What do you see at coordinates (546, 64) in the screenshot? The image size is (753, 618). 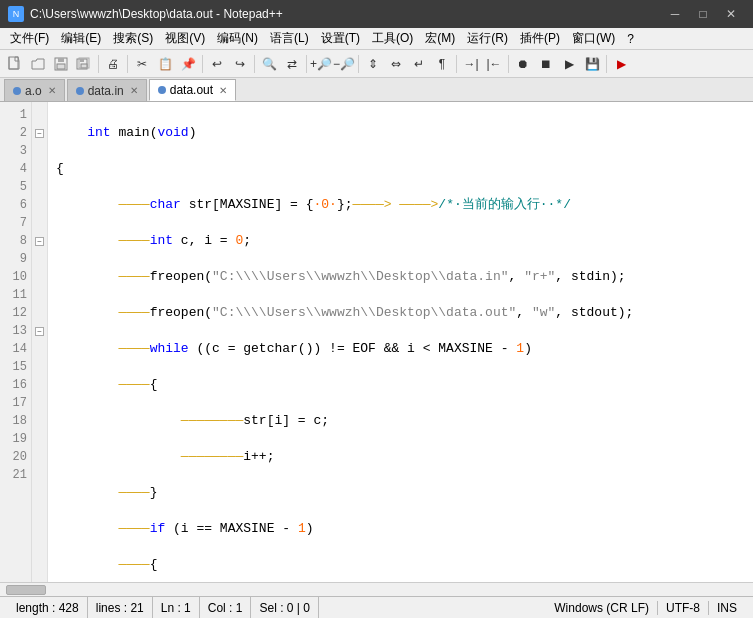 I see `stop-record-button: ⏹` at bounding box center [546, 64].